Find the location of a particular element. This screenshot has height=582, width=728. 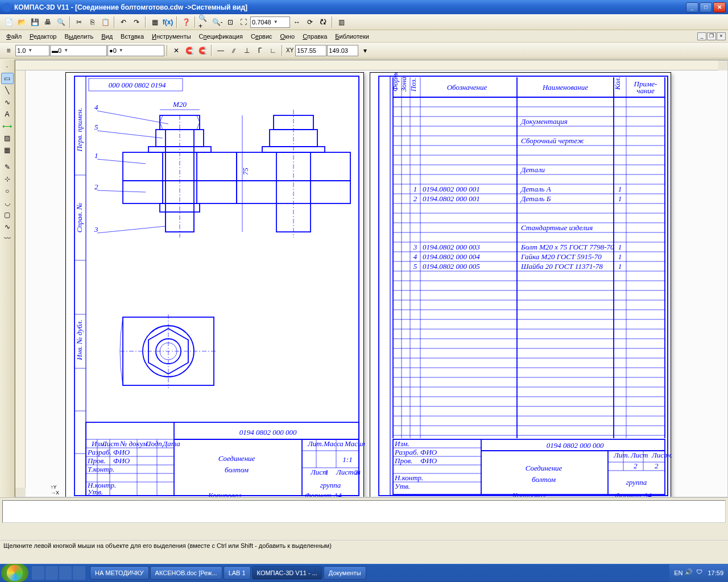

systray: EN 🔊 🛡 17:59 is located at coordinates (698, 573).